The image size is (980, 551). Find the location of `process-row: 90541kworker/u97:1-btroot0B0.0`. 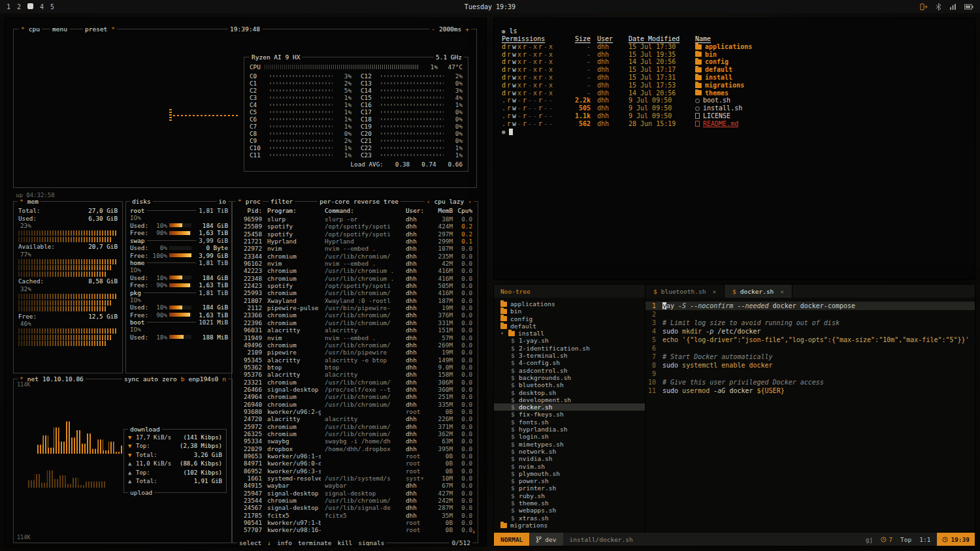

process-row: 90541kworker/u97:1-btroot0B0.0 is located at coordinates (355, 522).